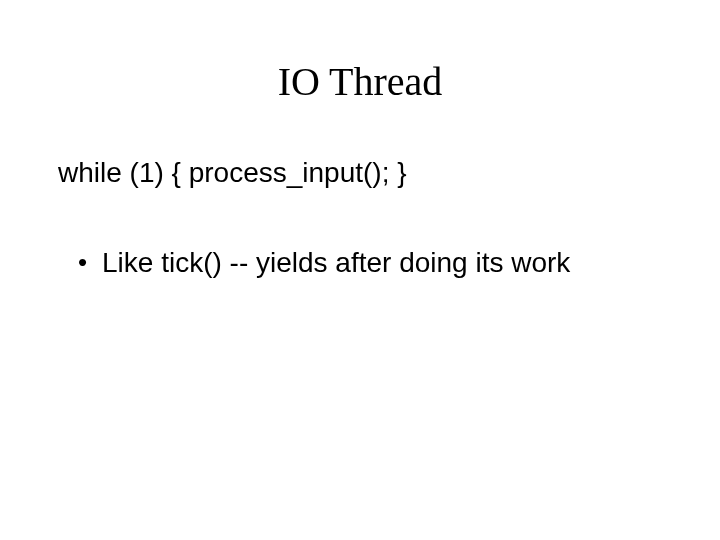 The image size is (720, 540). What do you see at coordinates (399, 263) in the screenshot?
I see `bullet-list: Like tick() -- yields after doing its wo…` at bounding box center [399, 263].